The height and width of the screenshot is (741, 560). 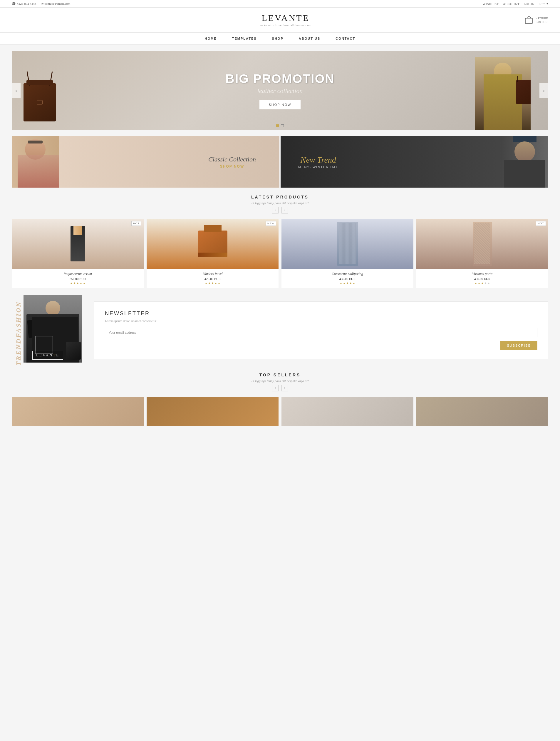 What do you see at coordinates (519, 345) in the screenshot?
I see `newsletter-subscribe-button: SUBSCRIBE` at bounding box center [519, 345].